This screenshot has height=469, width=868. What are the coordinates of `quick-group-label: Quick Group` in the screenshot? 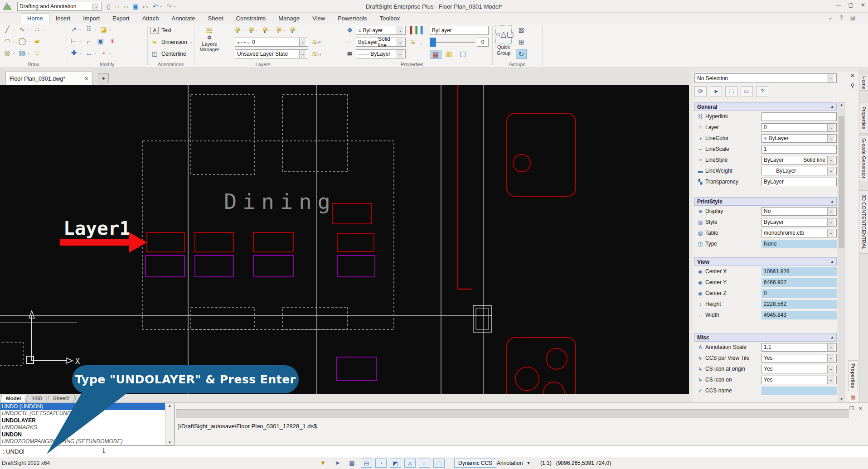 It's located at (504, 50).